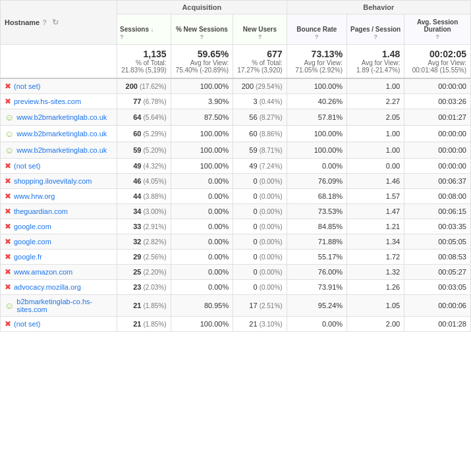  I want to click on pct-new-sessions-col-header: % New Sessions ?, so click(202, 30).